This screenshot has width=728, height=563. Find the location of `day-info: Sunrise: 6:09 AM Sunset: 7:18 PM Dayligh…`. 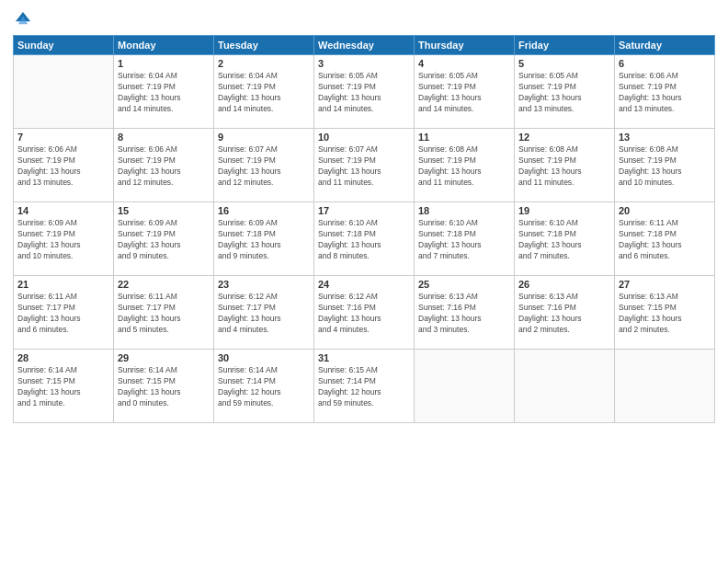

day-info: Sunrise: 6:09 AM Sunset: 7:18 PM Dayligh… is located at coordinates (264, 240).